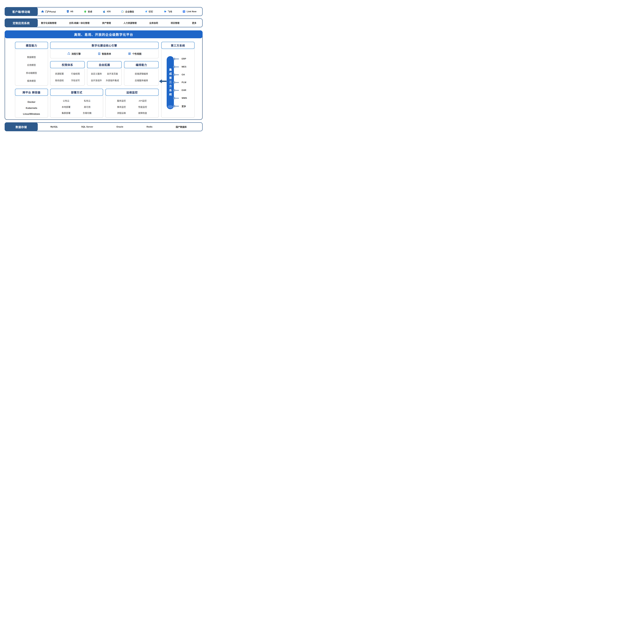  I want to click on extension-card: 自由拓展 自定义服务 自开发页面 自开发组件 外部插件集成, so click(104, 73).